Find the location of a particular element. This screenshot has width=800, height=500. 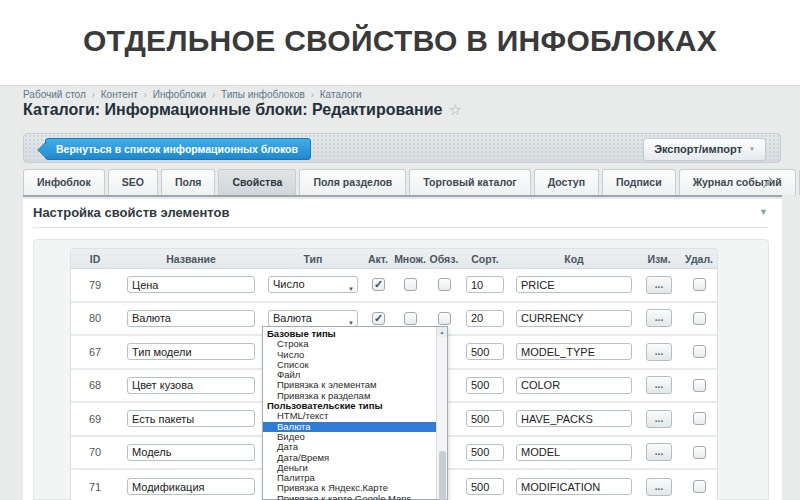

dropdown-option: Видео is located at coordinates (350, 437).